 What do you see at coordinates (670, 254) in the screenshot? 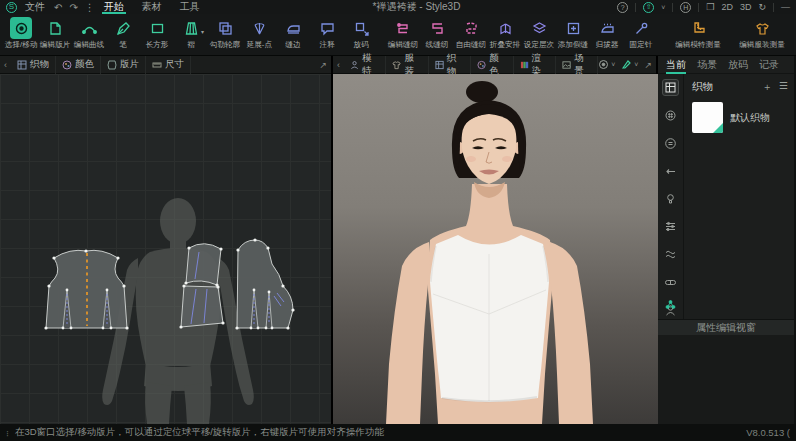
I see `rail-shirring-icon` at bounding box center [670, 254].